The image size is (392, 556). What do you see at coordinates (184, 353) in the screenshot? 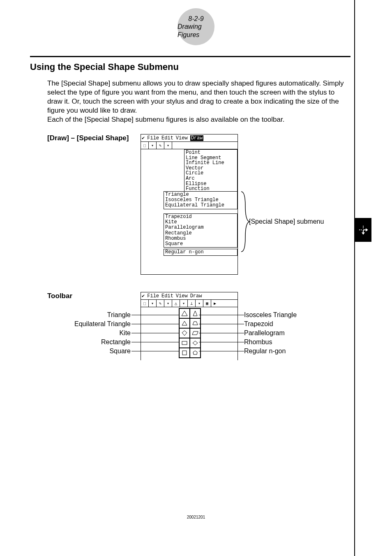
I see `shape-square-icon` at bounding box center [184, 353].